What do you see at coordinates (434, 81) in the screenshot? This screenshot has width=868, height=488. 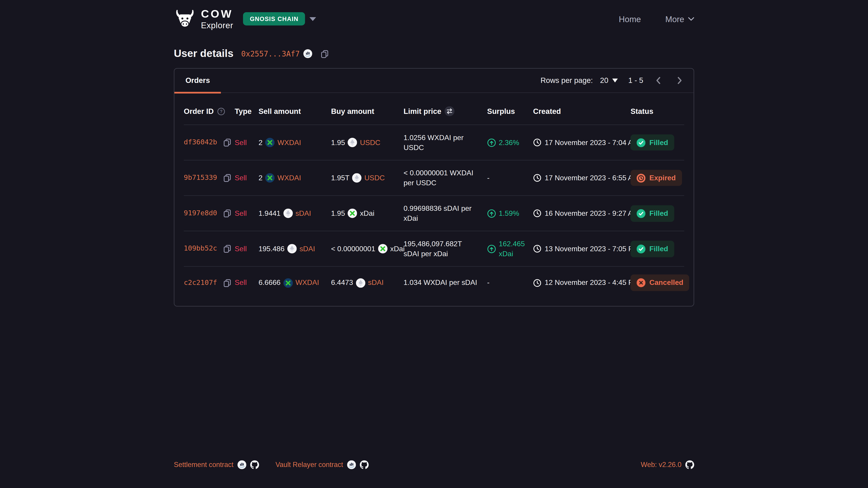 I see `card-tabbar: Orders Rows per page: 20 1 - 5` at bounding box center [434, 81].